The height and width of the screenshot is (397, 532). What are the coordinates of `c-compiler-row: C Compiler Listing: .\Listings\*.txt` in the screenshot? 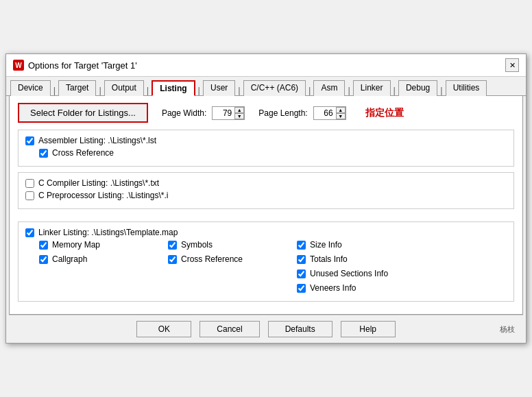 It's located at (266, 183).